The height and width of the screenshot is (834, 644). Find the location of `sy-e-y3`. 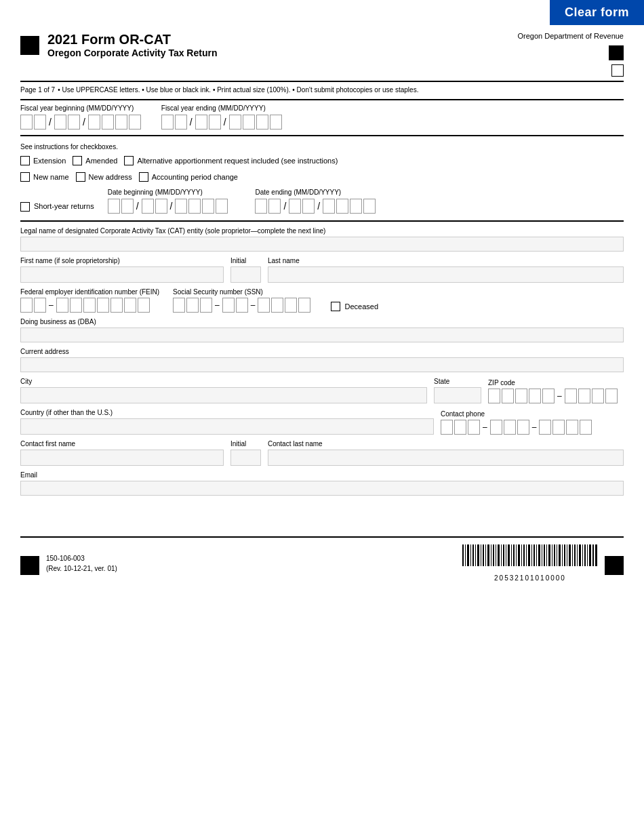

sy-e-y3 is located at coordinates (356, 206).